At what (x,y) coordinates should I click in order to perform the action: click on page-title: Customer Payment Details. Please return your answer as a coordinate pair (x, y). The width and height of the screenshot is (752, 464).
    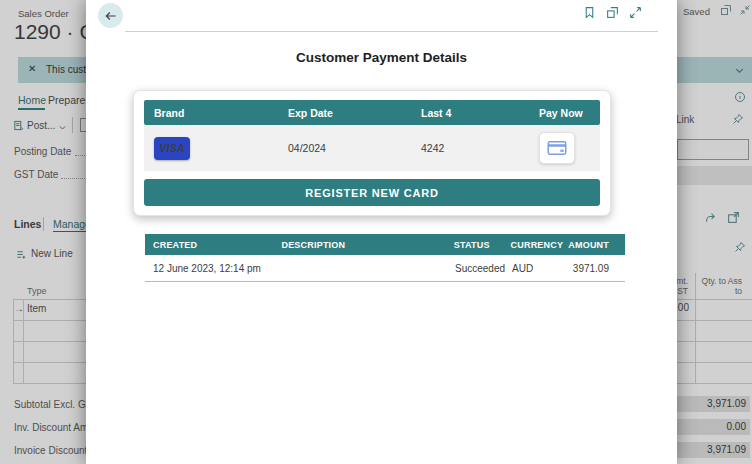
    Looking at the image, I should click on (382, 58).